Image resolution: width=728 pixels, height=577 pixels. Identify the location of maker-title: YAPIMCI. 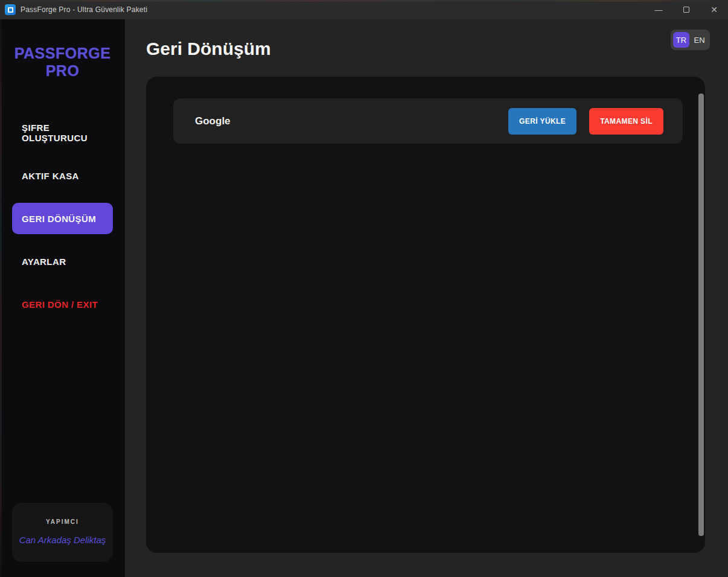
(63, 521).